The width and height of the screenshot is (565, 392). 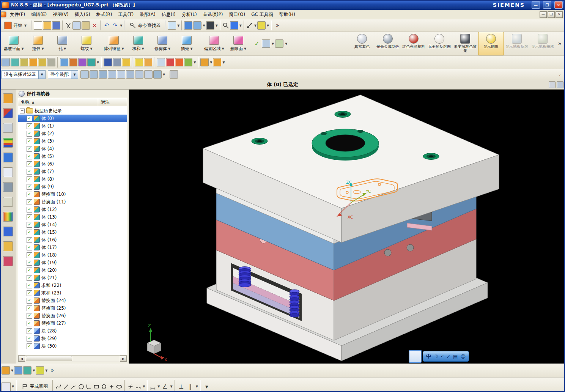 I want to click on cue-grid-icon, so click(x=560, y=85).